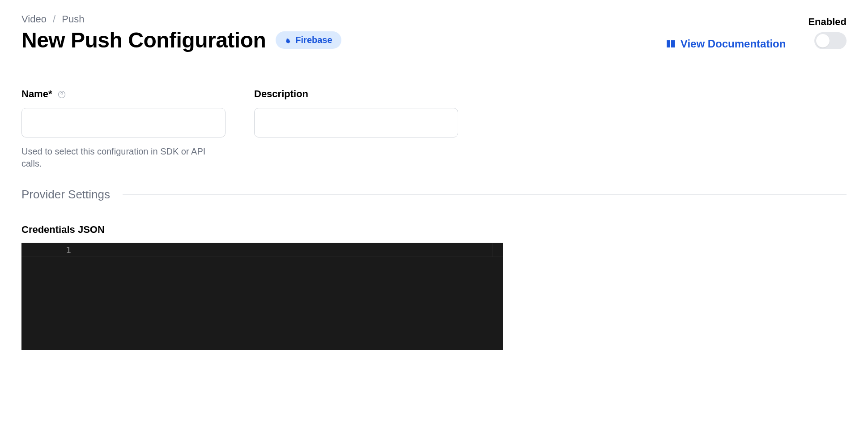  I want to click on provider-badge: Firebase, so click(308, 40).